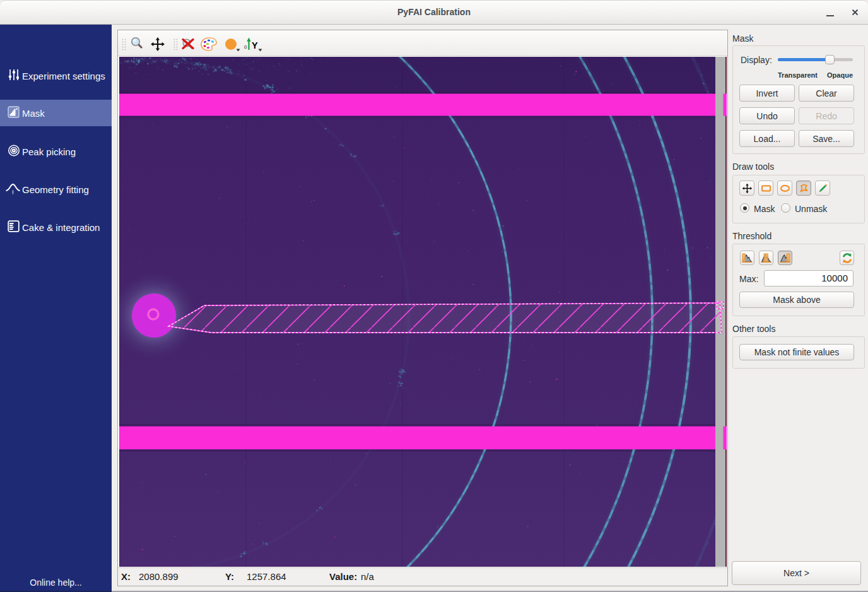 The image size is (868, 592). What do you see at coordinates (245, 47) in the screenshot?
I see `svg-text: 0` at bounding box center [245, 47].